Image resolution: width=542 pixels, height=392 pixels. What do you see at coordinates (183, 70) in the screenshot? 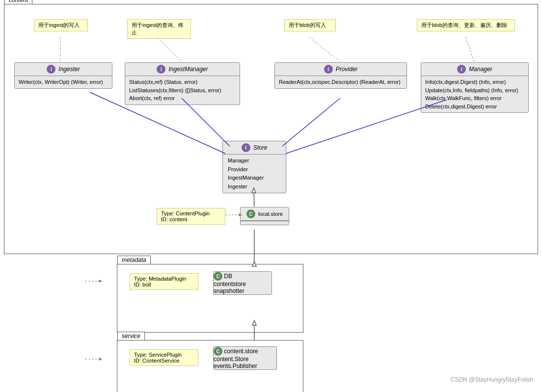
I see `ingest-manager-header: I IngestManager` at bounding box center [183, 70].